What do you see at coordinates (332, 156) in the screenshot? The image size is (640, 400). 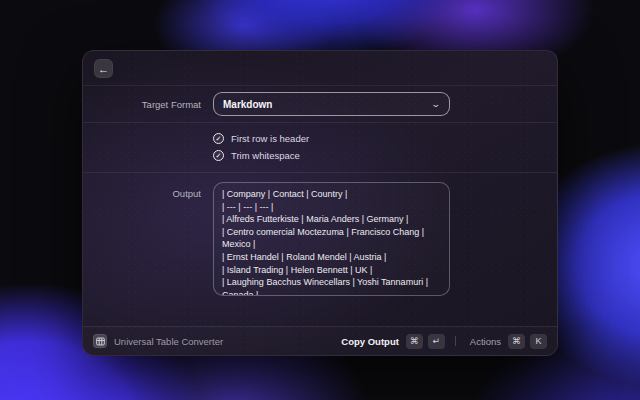 I see `trim-whitespace-checkbox: ✓ Trim whitespace` at bounding box center [332, 156].